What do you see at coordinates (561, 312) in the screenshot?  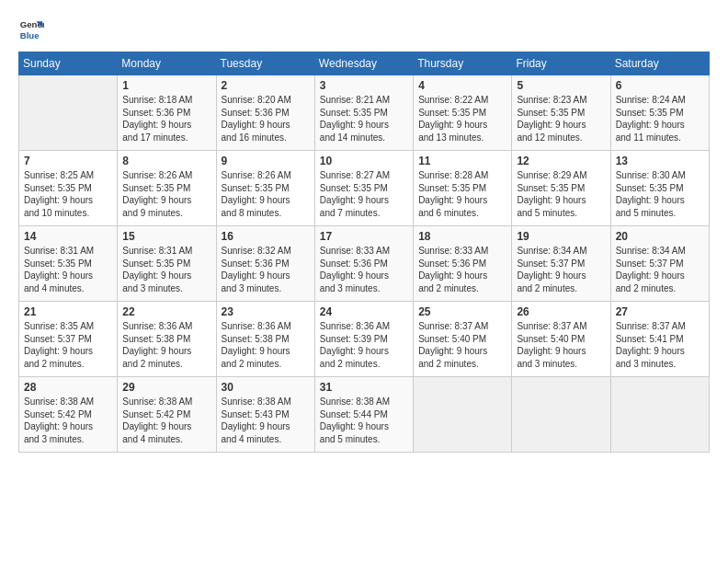 I see `day-number: 26` at bounding box center [561, 312].